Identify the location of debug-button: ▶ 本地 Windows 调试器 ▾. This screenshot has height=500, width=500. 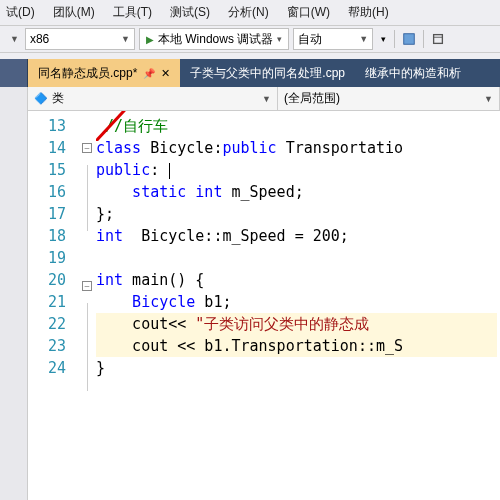
(214, 39).